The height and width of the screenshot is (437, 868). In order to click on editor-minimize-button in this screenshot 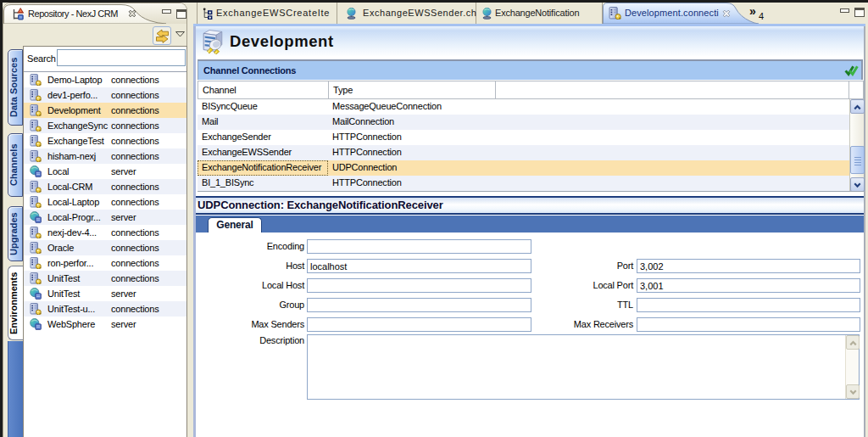, I will do `click(844, 10)`.